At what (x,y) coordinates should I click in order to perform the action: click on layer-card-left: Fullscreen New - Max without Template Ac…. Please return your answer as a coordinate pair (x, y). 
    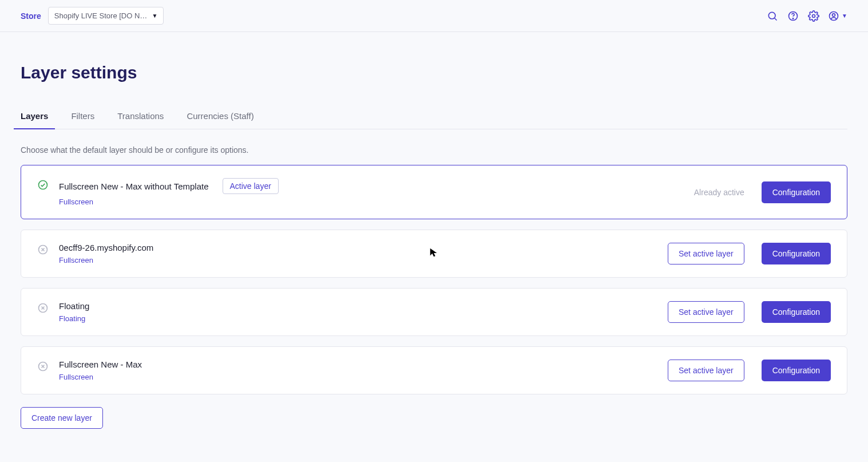
    Looking at the image, I should click on (158, 192).